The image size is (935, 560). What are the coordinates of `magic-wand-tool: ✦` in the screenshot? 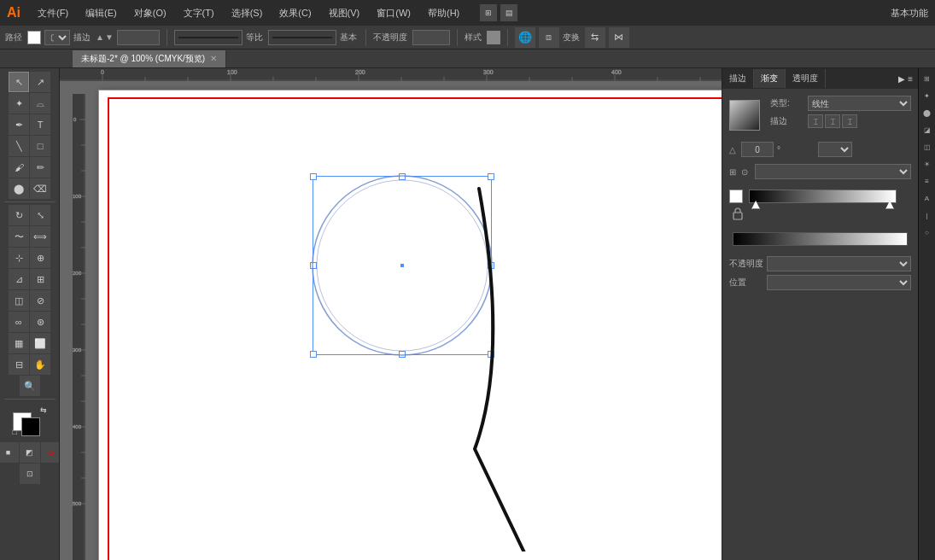 It's located at (19, 103).